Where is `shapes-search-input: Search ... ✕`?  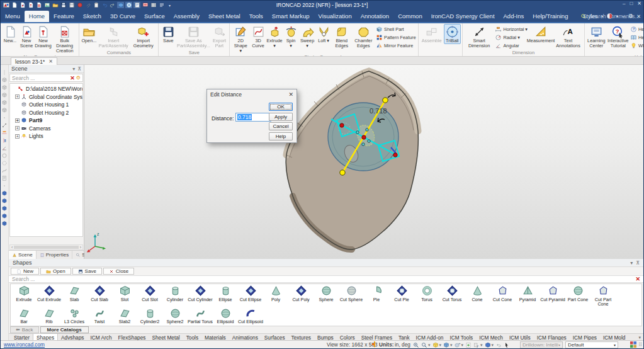 shapes-search-input: Search ... ✕ is located at coordinates (326, 279).